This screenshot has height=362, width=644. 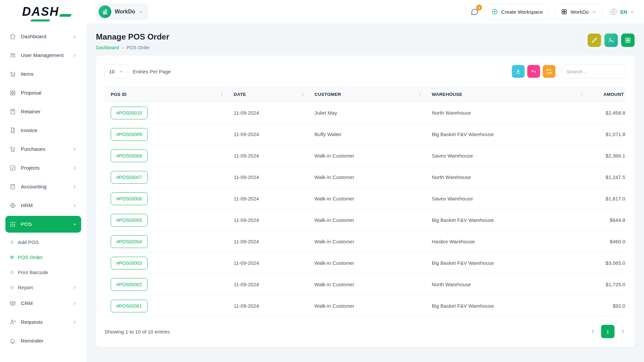 I want to click on pos-id-link: #POS00008, so click(x=129, y=156).